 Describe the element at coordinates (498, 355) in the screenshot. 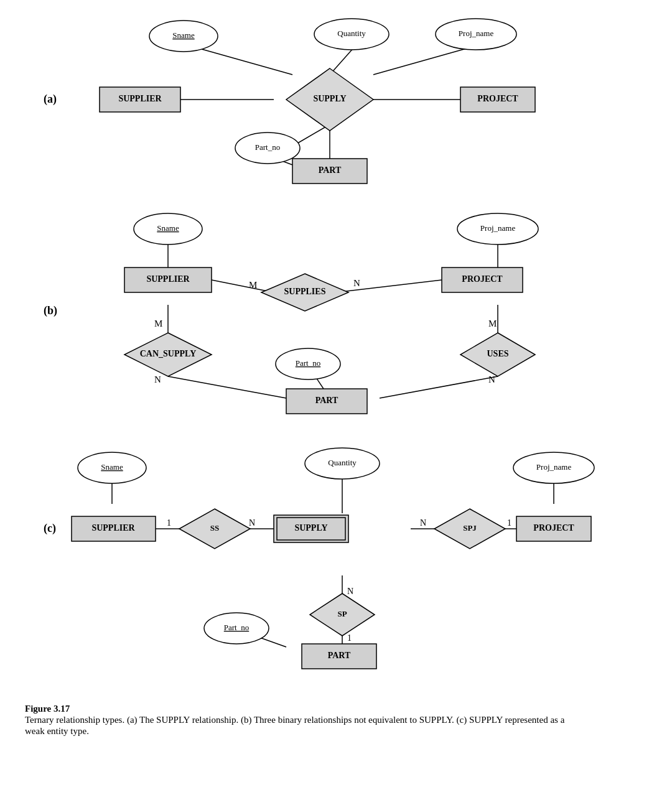

I see `rel-uses-b: USES` at that location.